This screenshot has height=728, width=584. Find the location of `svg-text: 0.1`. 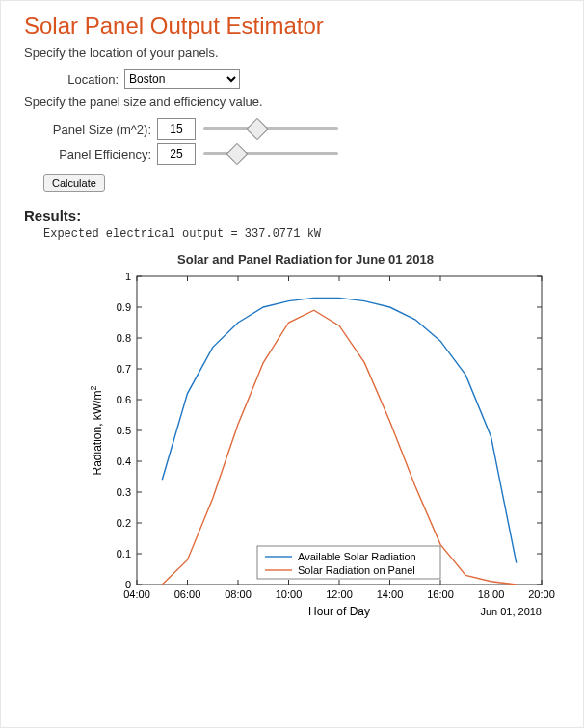

svg-text: 0.1 is located at coordinates (123, 554).